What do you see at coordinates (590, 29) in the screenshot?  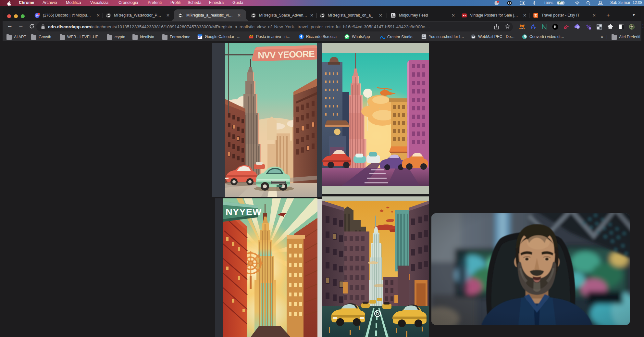 I see `svg-text: 5` at bounding box center [590, 29].